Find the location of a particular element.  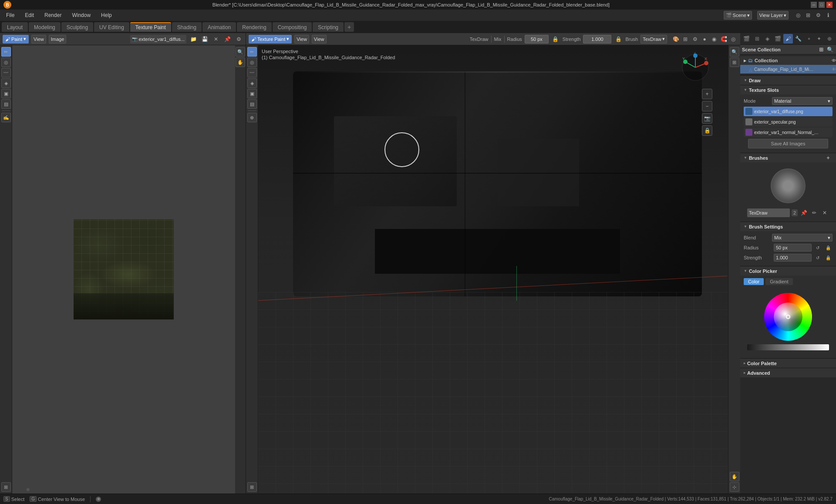

image-settings-button: ⚙ is located at coordinates (239, 39).